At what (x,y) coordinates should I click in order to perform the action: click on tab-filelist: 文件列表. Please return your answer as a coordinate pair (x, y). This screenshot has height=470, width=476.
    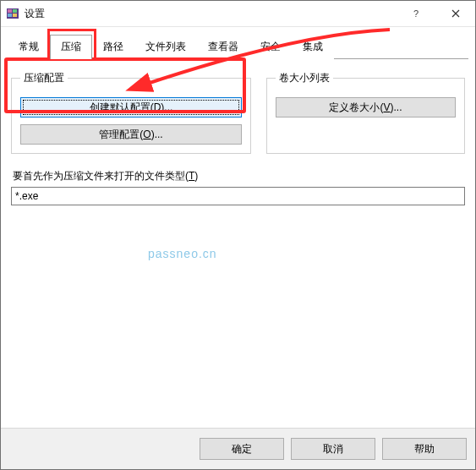
    Looking at the image, I should click on (166, 47).